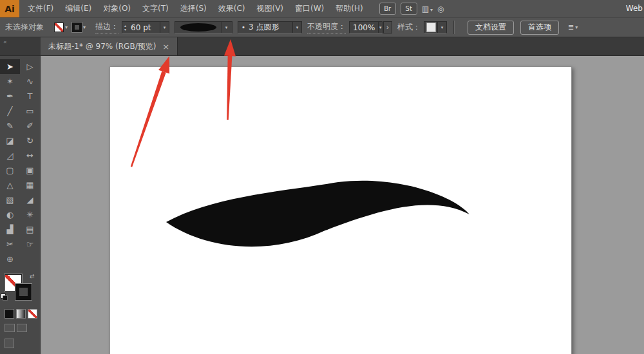 The image size is (644, 354). I want to click on hand-tool: ☞, so click(30, 245).